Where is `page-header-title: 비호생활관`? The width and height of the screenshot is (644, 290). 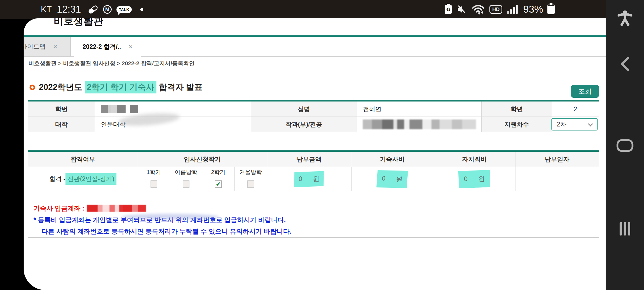 page-header-title: 비호생활관 is located at coordinates (78, 23).